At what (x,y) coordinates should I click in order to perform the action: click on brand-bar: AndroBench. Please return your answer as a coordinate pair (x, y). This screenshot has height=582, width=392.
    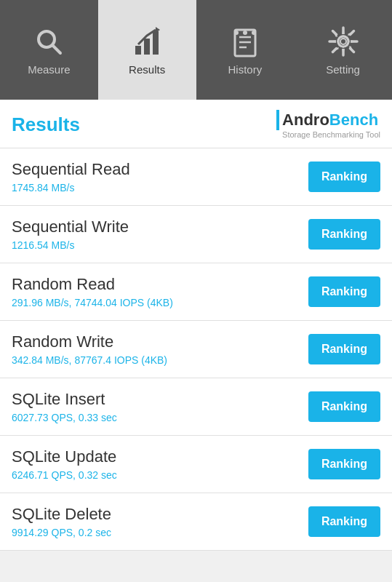
    Looking at the image, I should click on (327, 120).